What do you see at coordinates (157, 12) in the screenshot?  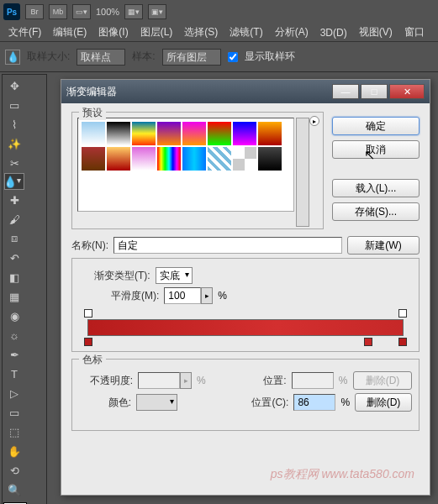 I see `screen-mode-button: ▣▾` at bounding box center [157, 12].